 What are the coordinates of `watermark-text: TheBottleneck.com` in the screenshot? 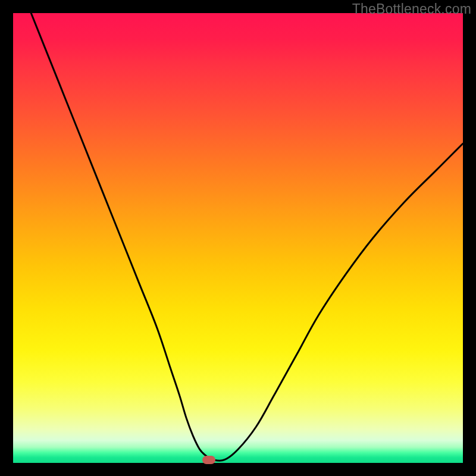 It's located at (412, 10).